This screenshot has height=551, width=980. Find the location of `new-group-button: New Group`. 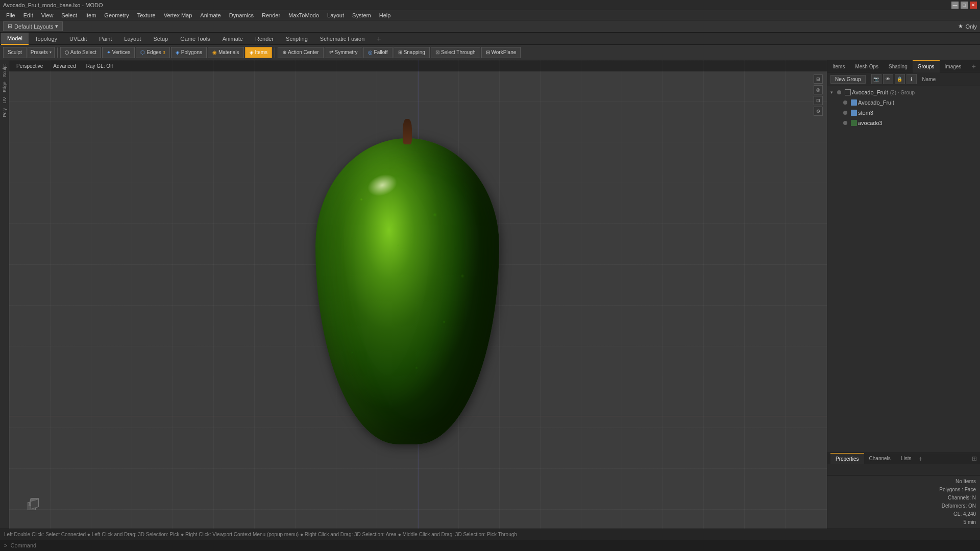

new-group-button: New Group is located at coordinates (848, 80).